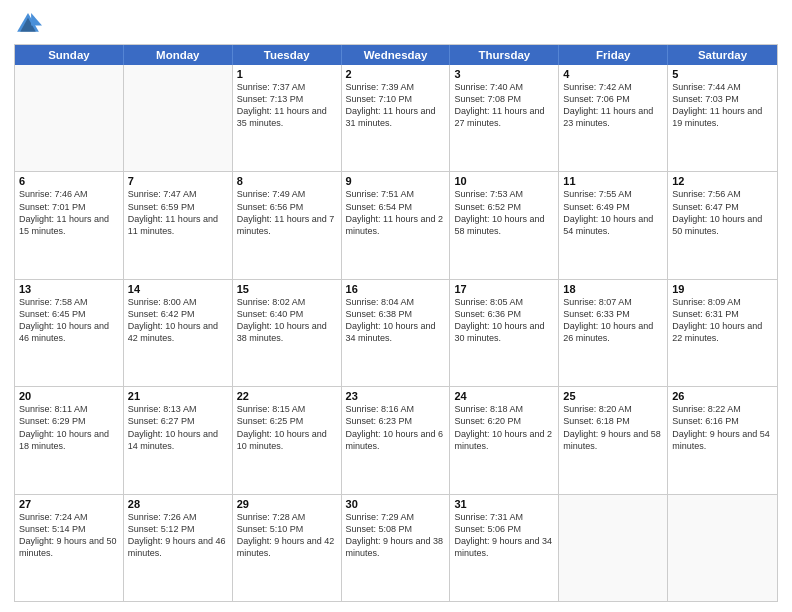 This screenshot has width=792, height=612. What do you see at coordinates (613, 106) in the screenshot?
I see `day-info: Sunrise: 7:42 AM Sunset: 7:06 PM Dayligh…` at bounding box center [613, 106].